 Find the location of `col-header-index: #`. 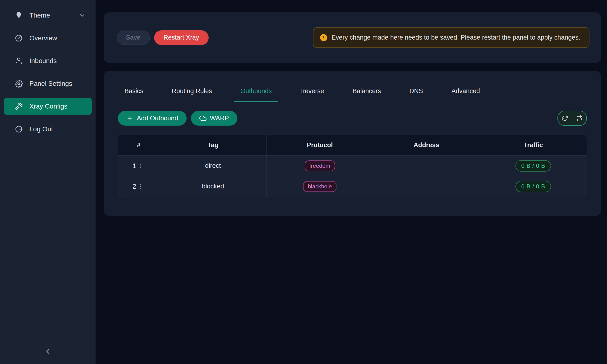

col-header-index: # is located at coordinates (139, 145).